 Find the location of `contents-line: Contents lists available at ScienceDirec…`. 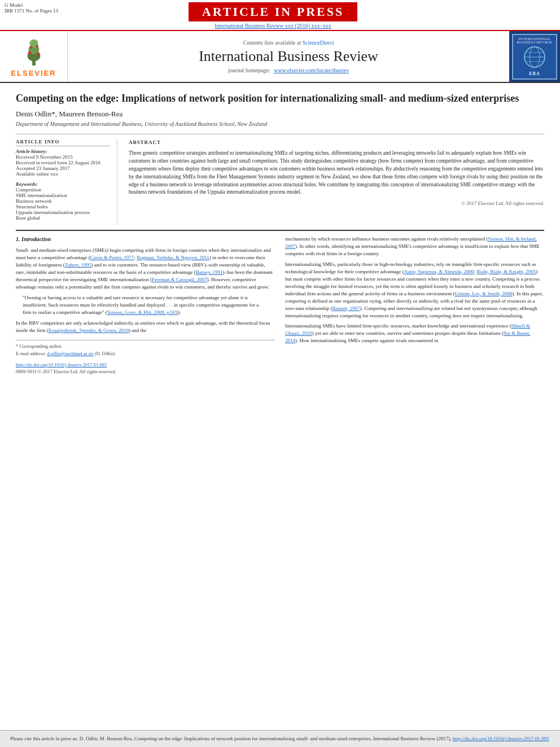

contents-line: Contents lists available at ScienceDirec… is located at coordinates (288, 43).